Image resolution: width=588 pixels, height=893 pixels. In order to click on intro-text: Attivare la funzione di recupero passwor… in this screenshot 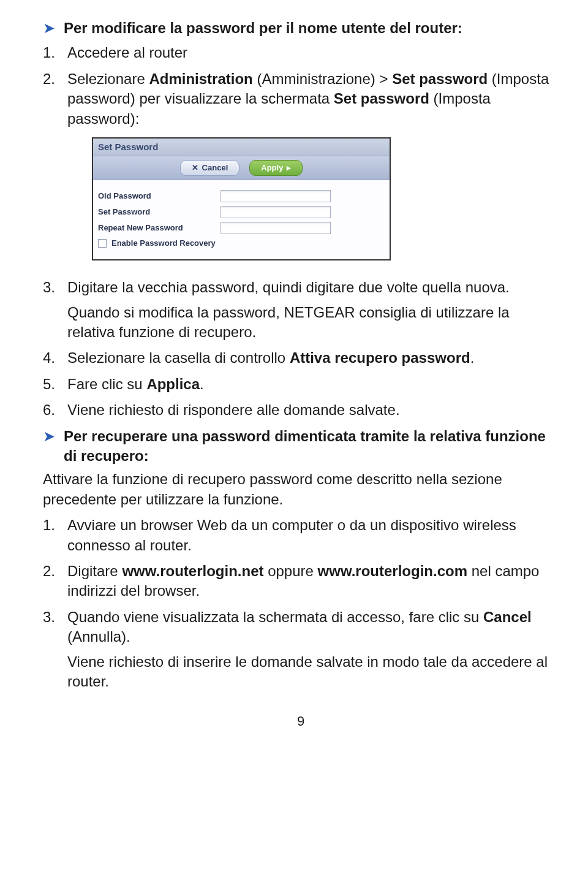, I will do `click(301, 489)`.